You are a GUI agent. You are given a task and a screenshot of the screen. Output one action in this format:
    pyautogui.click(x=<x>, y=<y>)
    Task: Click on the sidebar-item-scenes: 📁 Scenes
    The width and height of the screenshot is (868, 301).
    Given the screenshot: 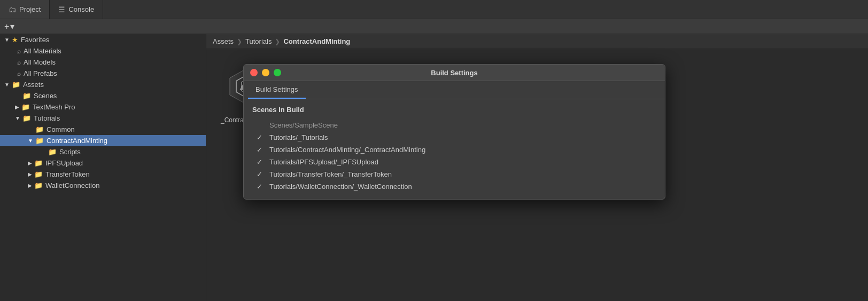 What is the action you would take?
    pyautogui.click(x=103, y=96)
    